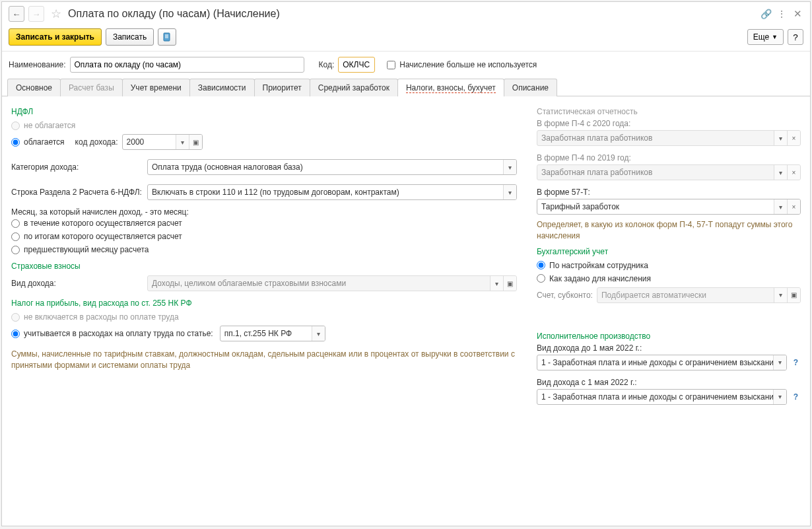  I want to click on account-combo: Подбирается автоматически ▾ ▣, so click(698, 295).